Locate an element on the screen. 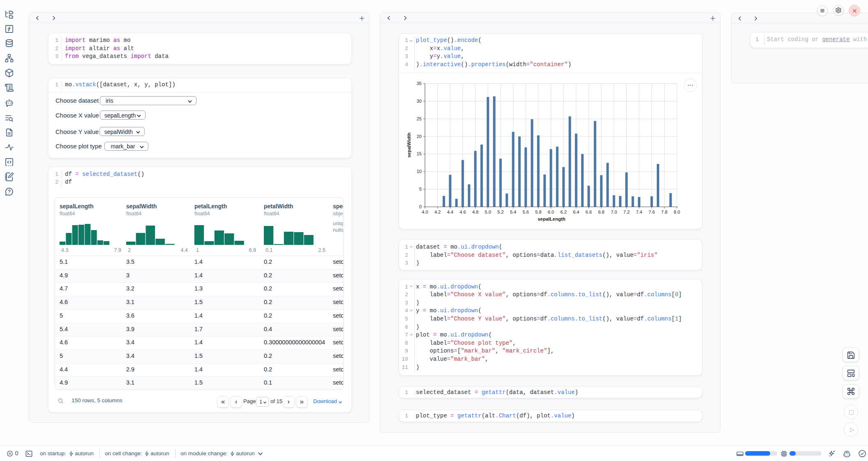  svg-text: 5.4 is located at coordinates (513, 212).